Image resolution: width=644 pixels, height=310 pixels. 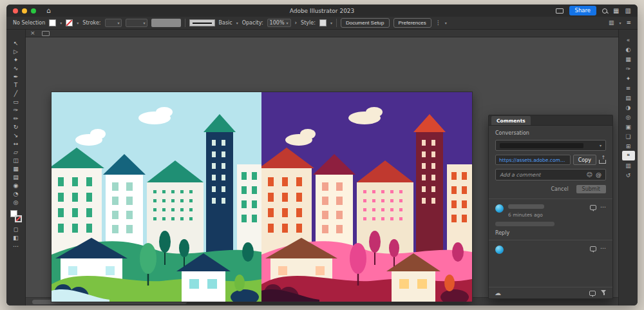 What do you see at coordinates (16, 68) in the screenshot?
I see `lasso-tool-icon: ∿` at bounding box center [16, 68].